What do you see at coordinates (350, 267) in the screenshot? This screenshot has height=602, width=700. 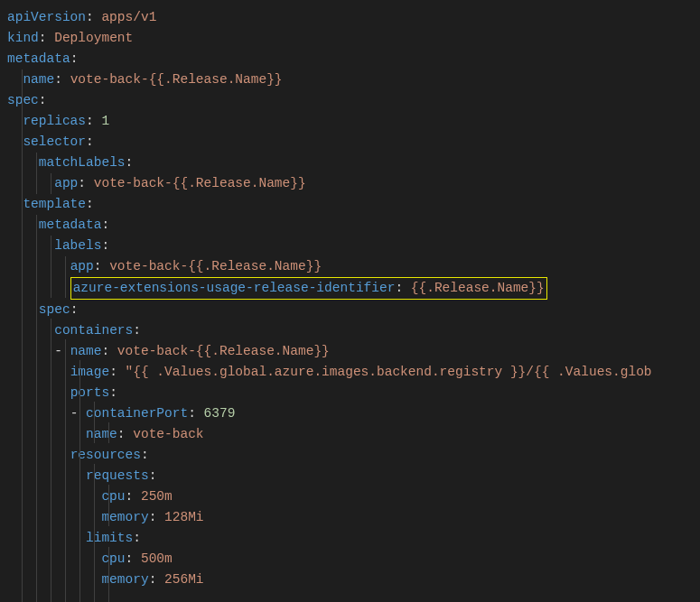 I see `code-line-13: app: vote-back-{{.Release.Name}}` at bounding box center [350, 267].